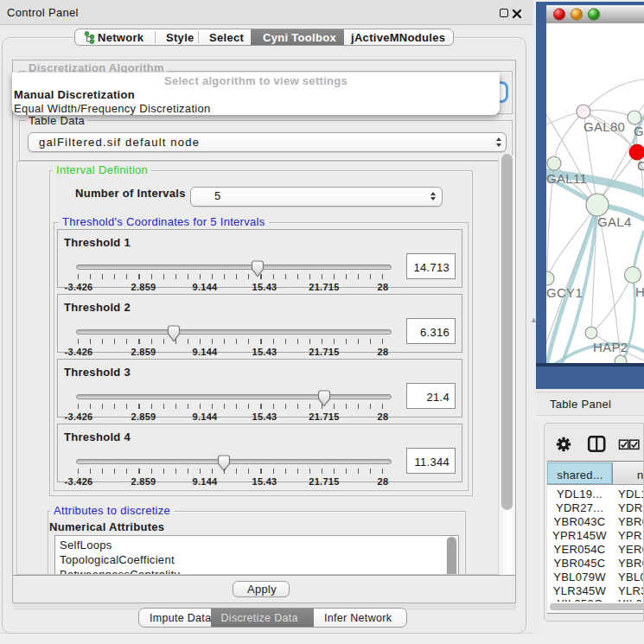 Image resolution: width=644 pixels, height=644 pixels. Describe the element at coordinates (604, 126) in the screenshot. I see `svg-text: GAL80` at that location.